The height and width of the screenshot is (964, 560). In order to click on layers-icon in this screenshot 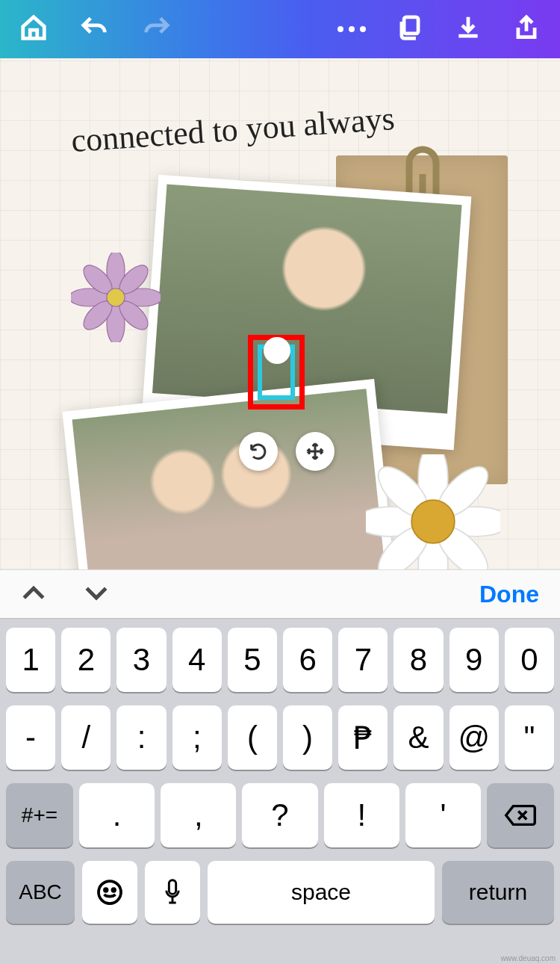, I will do `click(410, 29)`.